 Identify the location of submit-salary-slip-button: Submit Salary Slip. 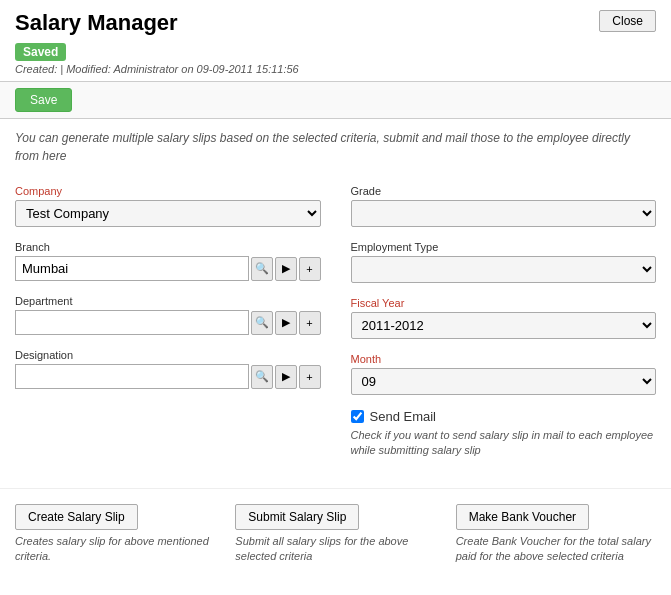
(297, 517).